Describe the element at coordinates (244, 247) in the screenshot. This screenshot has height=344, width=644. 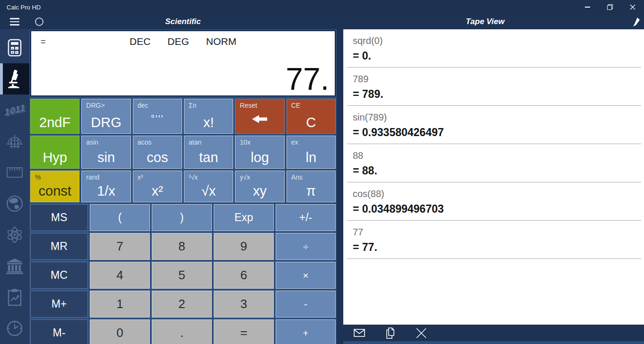
I see `key-9: 9` at that location.